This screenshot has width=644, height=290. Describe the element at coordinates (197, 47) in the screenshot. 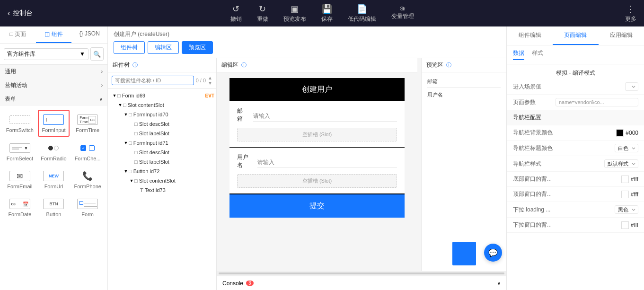

I see `preview-button: 预览区` at that location.